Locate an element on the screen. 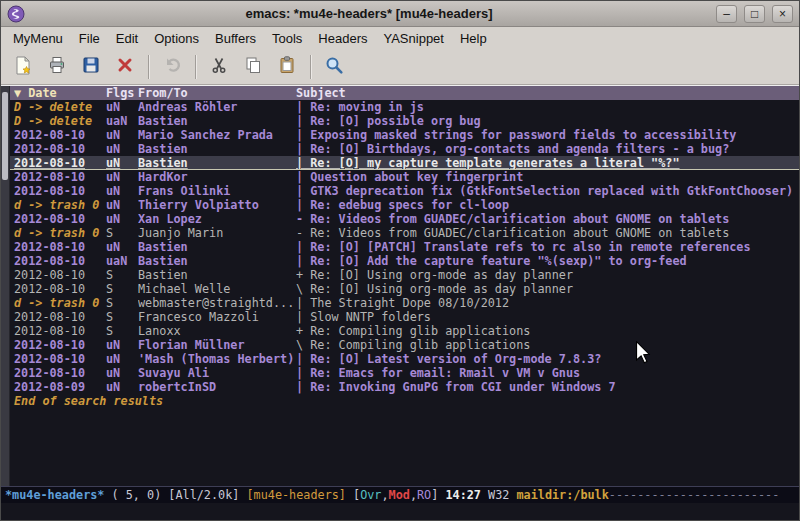 Image resolution: width=800 pixels, height=521 pixels. new-file-button is located at coordinates (23, 66).